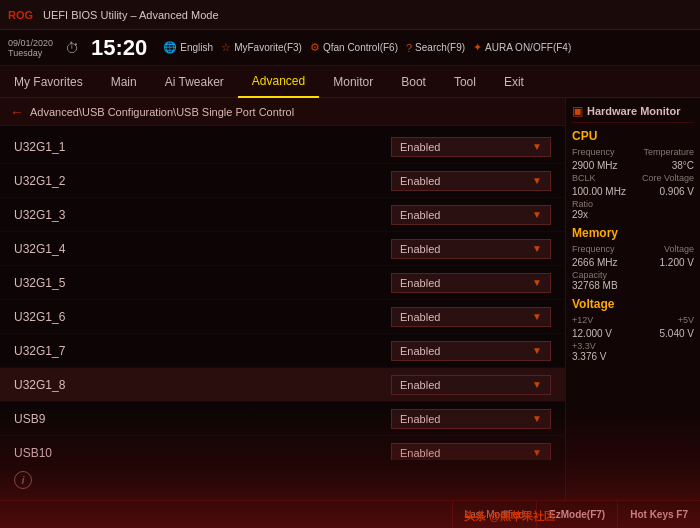 The height and width of the screenshot is (528, 700). I want to click on dropdown-value-u32g1-6: Enabled, so click(420, 317).